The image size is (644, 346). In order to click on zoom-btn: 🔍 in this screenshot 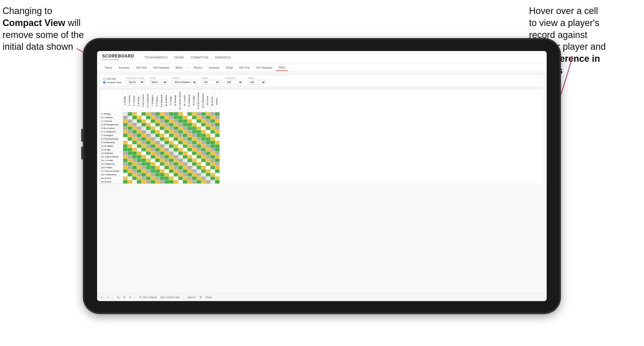, I will do `click(118, 297)`.